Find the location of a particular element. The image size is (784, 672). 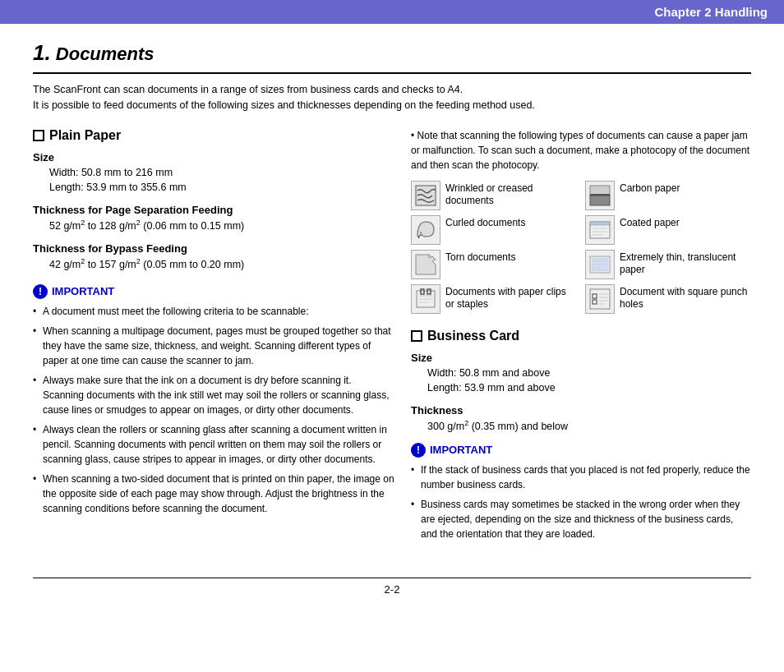

torn-label: Torn documents is located at coordinates (480, 257).